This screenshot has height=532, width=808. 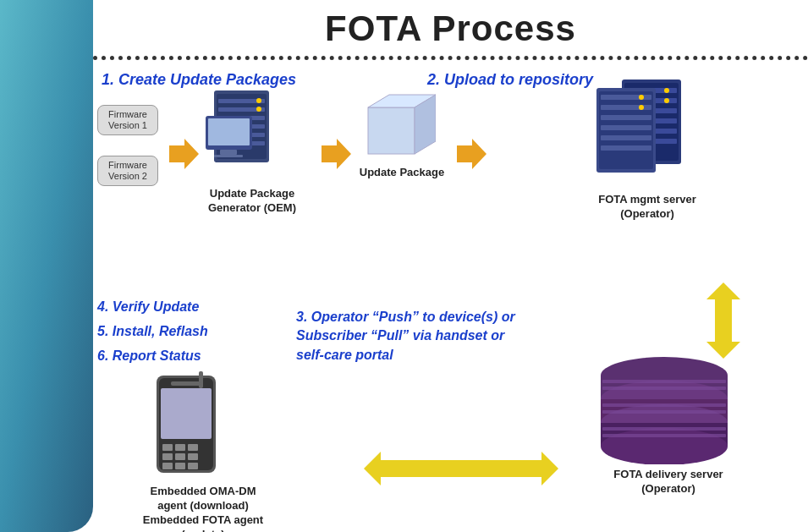 I want to click on arrow-computer-to-package, so click(x=337, y=156).